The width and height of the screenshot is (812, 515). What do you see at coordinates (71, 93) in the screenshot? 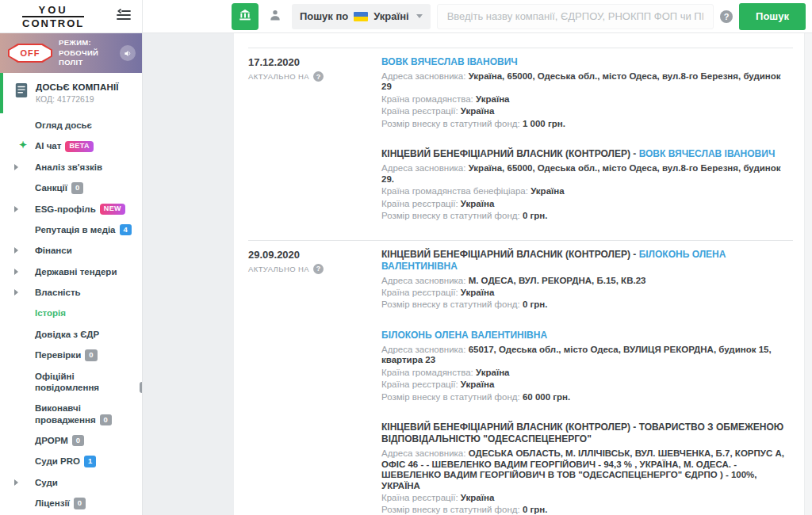
I see `sidebar-item-company-dossier: ДОСЬЄ КОМПАНІЇ КОД: 41772619` at bounding box center [71, 93].